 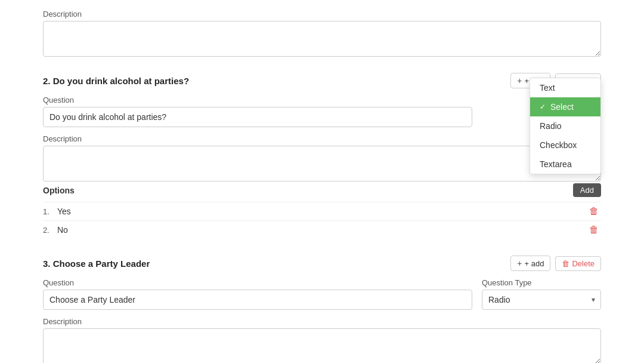 What do you see at coordinates (97, 264) in the screenshot?
I see `question-title-3: 3. Choose a Party Leader` at bounding box center [97, 264].